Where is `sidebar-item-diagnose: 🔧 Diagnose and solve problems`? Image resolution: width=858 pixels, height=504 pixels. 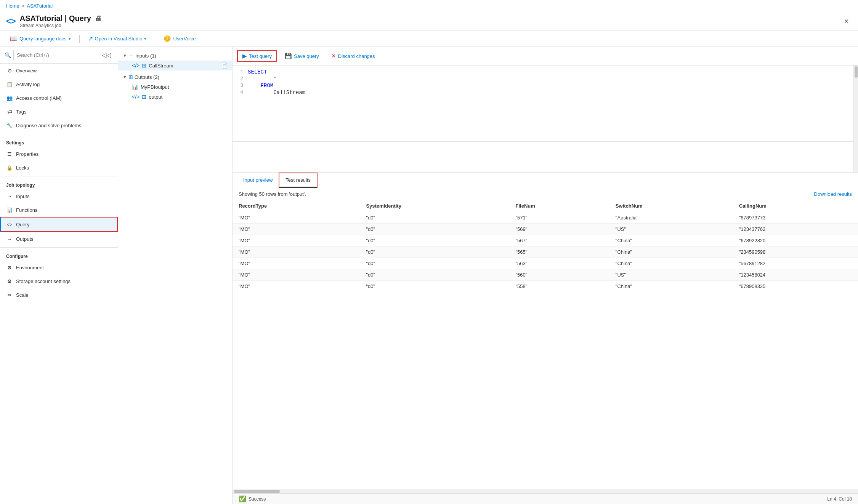
sidebar-item-diagnose: 🔧 Diagnose and solve problems is located at coordinates (59, 125).